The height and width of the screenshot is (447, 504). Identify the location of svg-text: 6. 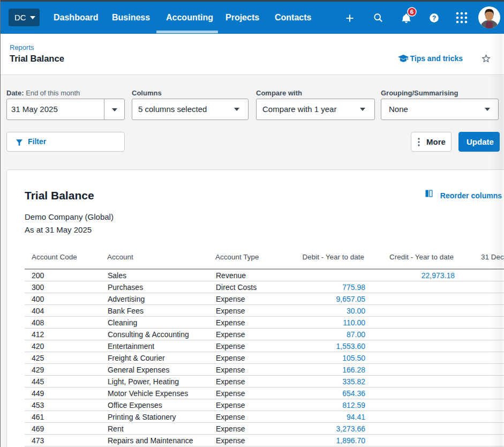
(412, 12).